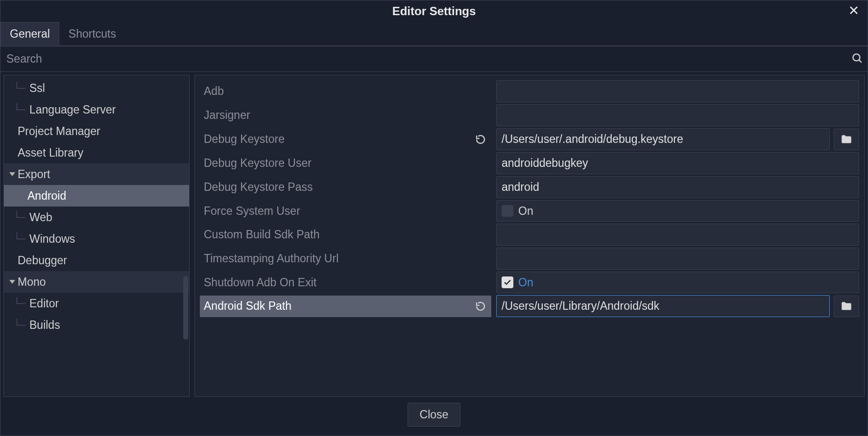 This screenshot has width=868, height=436. What do you see at coordinates (434, 11) in the screenshot?
I see `titlebar: Editor Settings` at bounding box center [434, 11].